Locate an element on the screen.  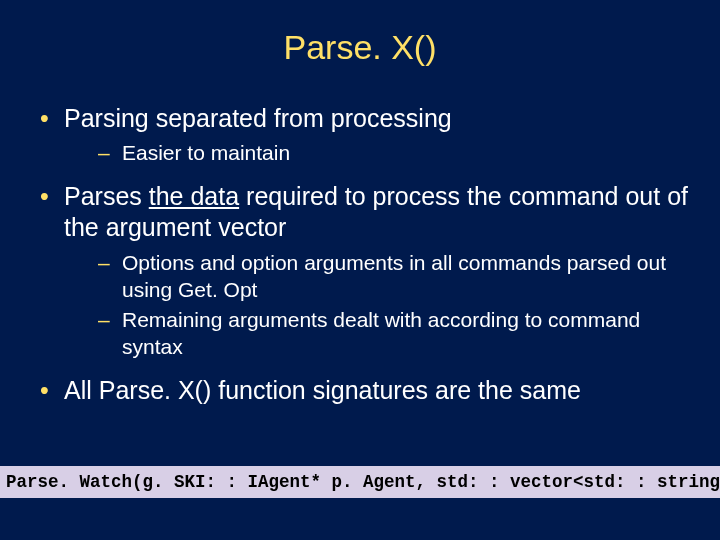
bullet-text-prefix: Parses is located at coordinates (106, 196).